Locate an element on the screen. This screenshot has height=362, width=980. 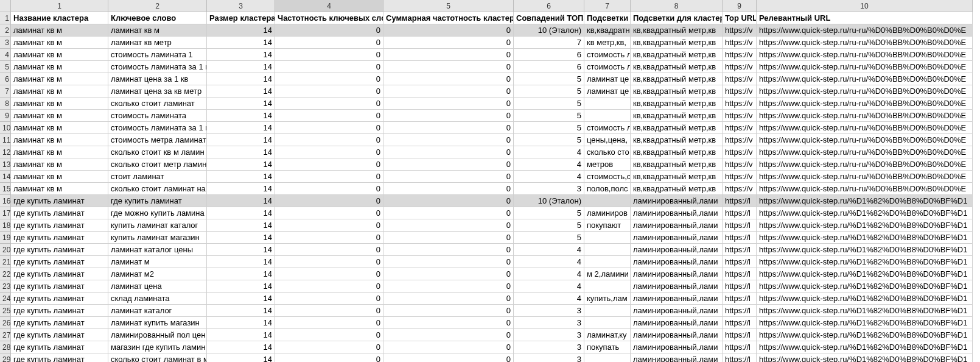
data-cell: ламинат каталог цены is located at coordinates (158, 250).